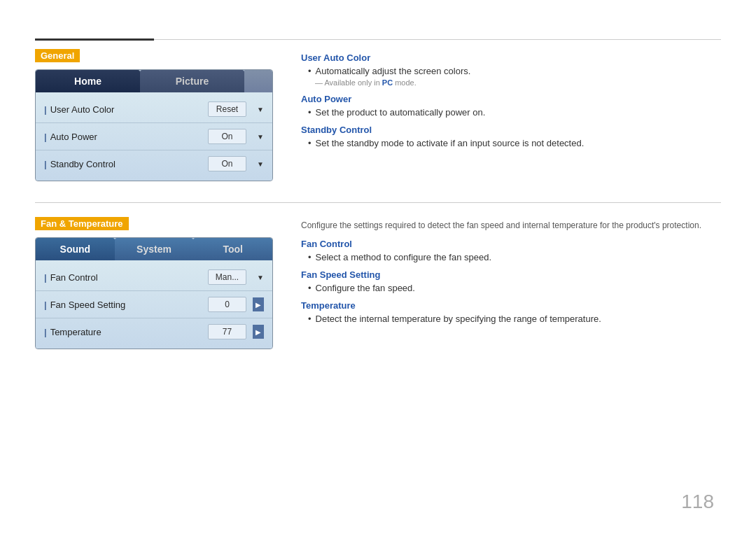 This screenshot has height=534, width=756. What do you see at coordinates (511, 283) in the screenshot?
I see `fan-right: Configure the settings required to detec…` at bounding box center [511, 283].